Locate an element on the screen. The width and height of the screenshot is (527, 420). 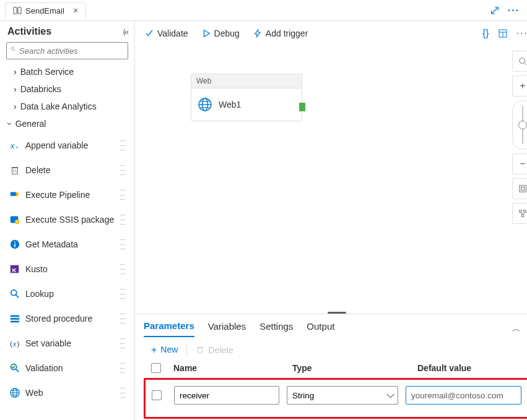
add-trigger-button: Add trigger is located at coordinates (281, 33).